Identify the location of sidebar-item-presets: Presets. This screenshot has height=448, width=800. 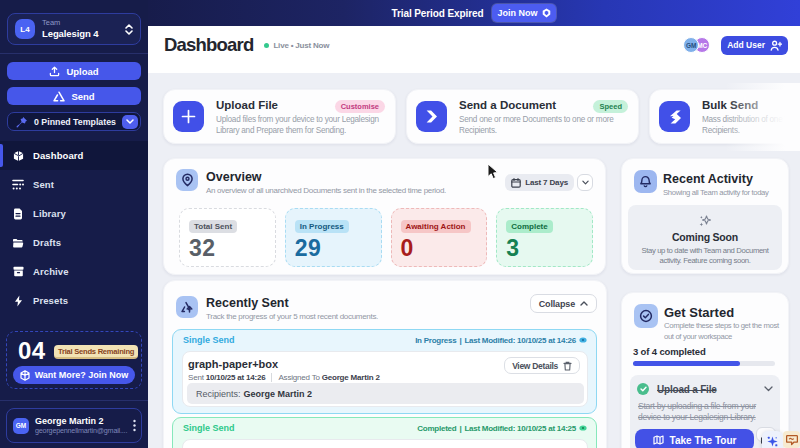
(74, 300).